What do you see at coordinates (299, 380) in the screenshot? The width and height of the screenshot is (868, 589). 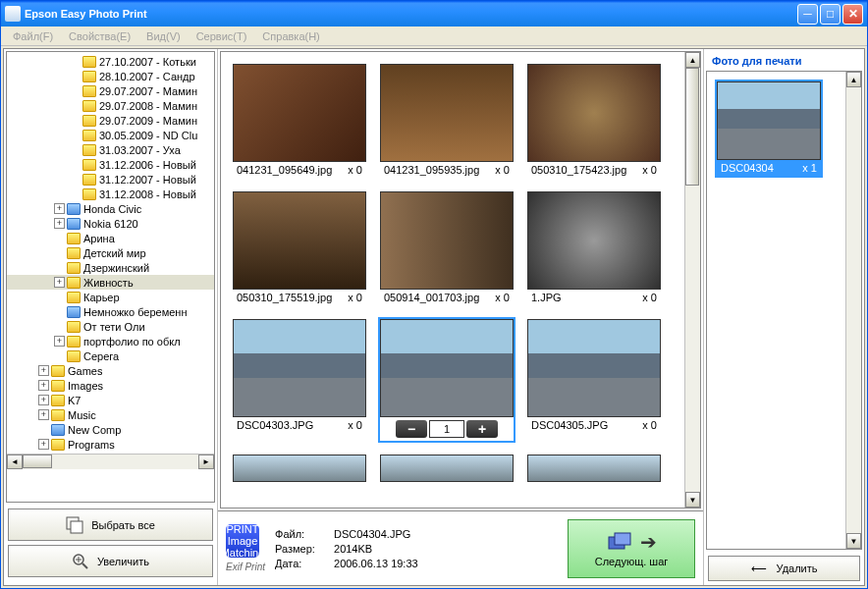 I see `thumbnail: DSC04303.JPGx 0` at bounding box center [299, 380].